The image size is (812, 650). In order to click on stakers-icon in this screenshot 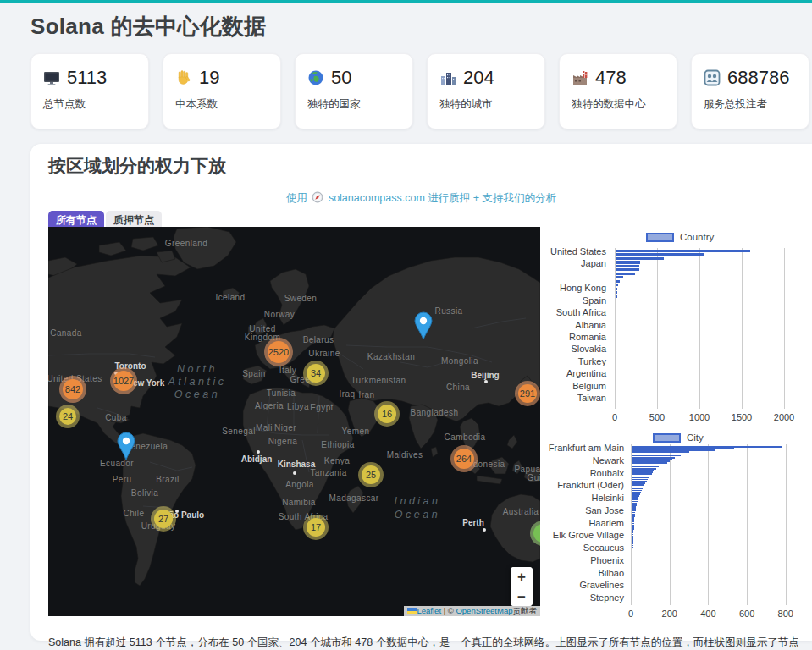, I will do `click(712, 78)`.